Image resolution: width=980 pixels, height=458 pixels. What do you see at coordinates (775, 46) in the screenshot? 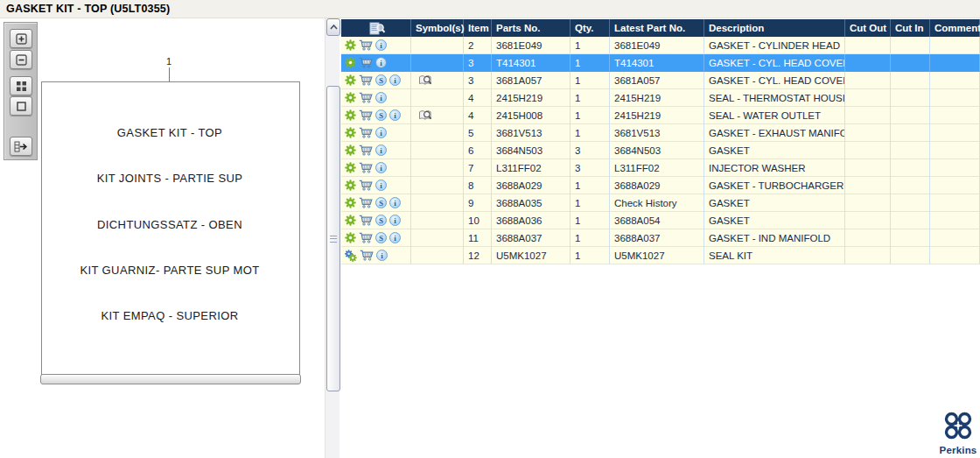
I see `row-cell-description: GASKET - CYLINDER HEAD` at bounding box center [775, 46].